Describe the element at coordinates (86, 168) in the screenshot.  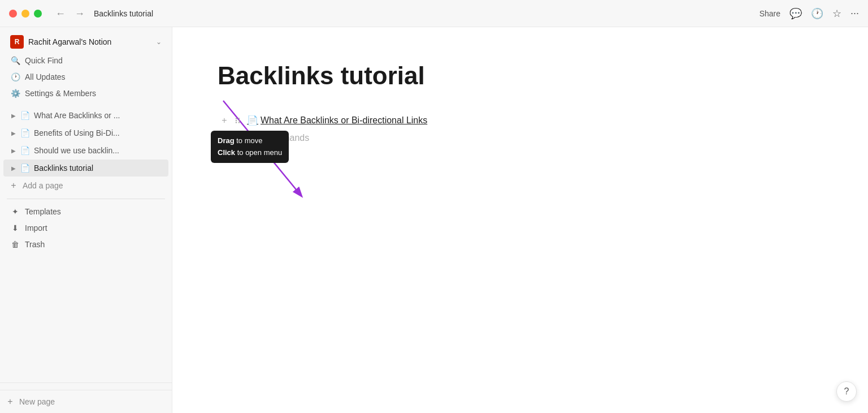
I see `sidebar-item-page-4: ▶ 📄 Backlinks tutorial` at that location.